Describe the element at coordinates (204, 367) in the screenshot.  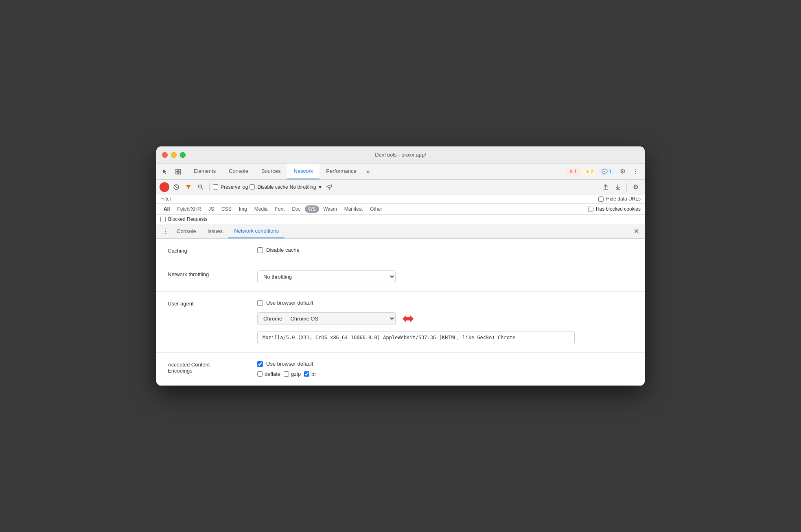
I see `encodings-label: Accepted Content-Encodings` at that location.